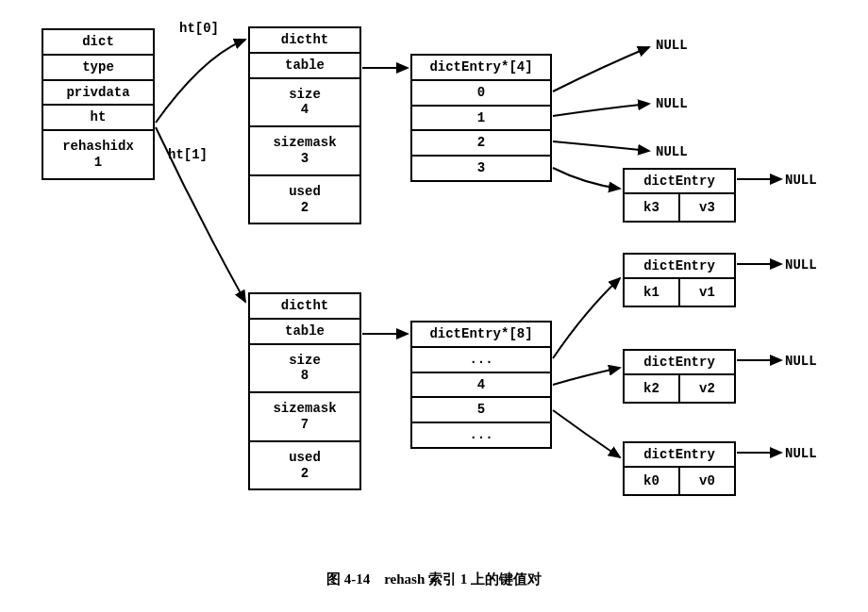  I want to click on dict-struct: dict type privdata ht rehashidx 1, so click(98, 104).